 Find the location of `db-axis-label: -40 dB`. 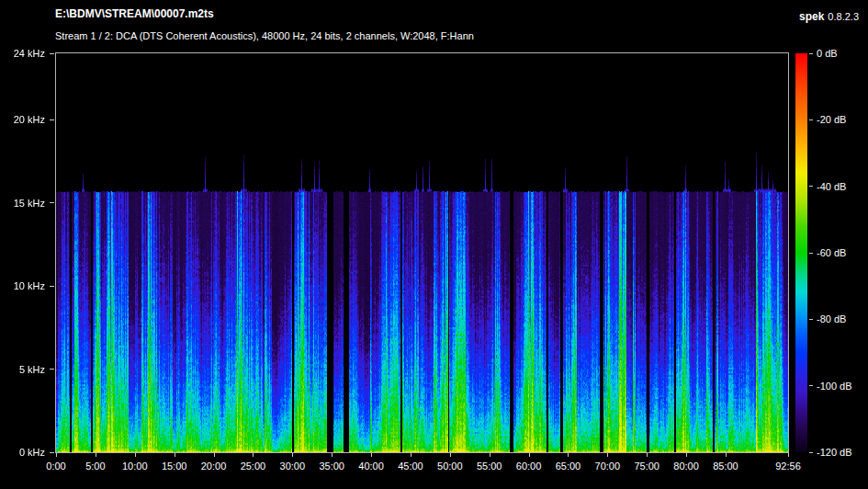

db-axis-label: -40 dB is located at coordinates (831, 187).